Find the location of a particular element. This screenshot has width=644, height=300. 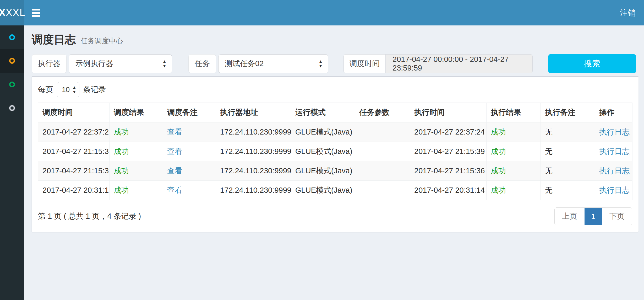

app-logo: XXXL is located at coordinates (12, 13).